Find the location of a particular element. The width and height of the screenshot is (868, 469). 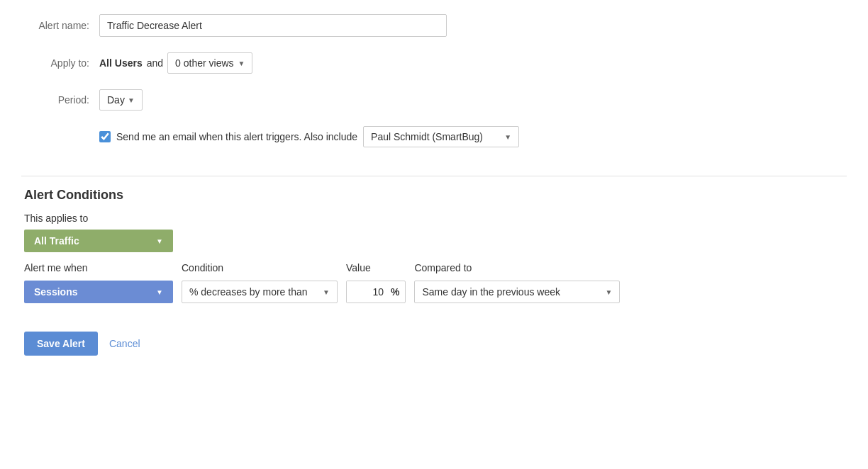

compared-to-col: Compared to Same day in the previous wee… is located at coordinates (517, 283).